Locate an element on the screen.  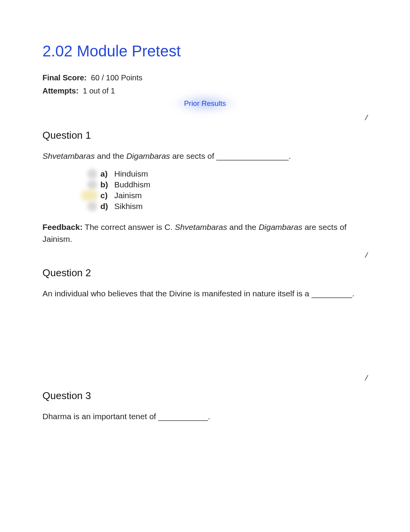
question-2-heading: Question 2 is located at coordinates (205, 273).